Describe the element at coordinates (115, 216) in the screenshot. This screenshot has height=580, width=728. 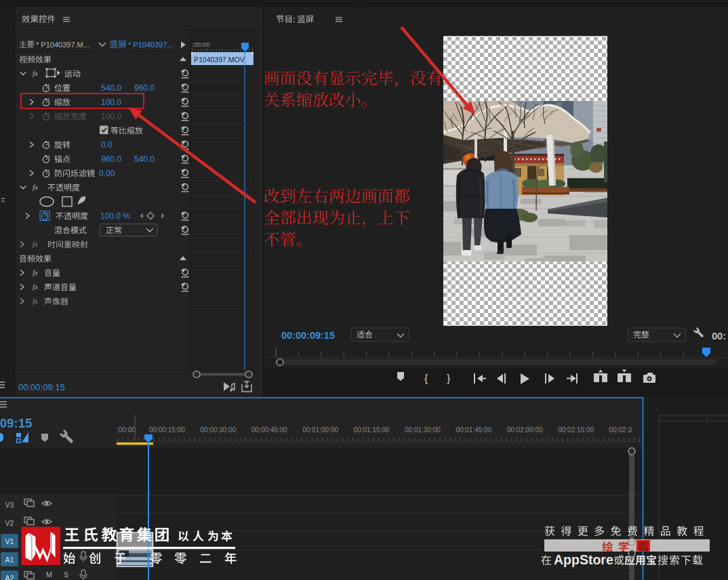
I see `svg-text: 100.0 %` at that location.